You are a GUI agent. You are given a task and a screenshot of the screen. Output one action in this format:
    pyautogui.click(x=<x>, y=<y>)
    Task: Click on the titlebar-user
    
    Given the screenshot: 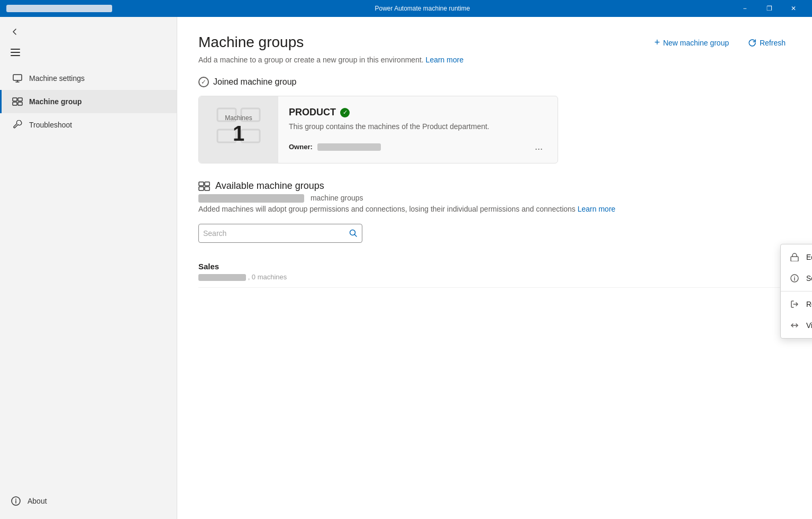 What is the action you would take?
    pyautogui.click(x=59, y=8)
    